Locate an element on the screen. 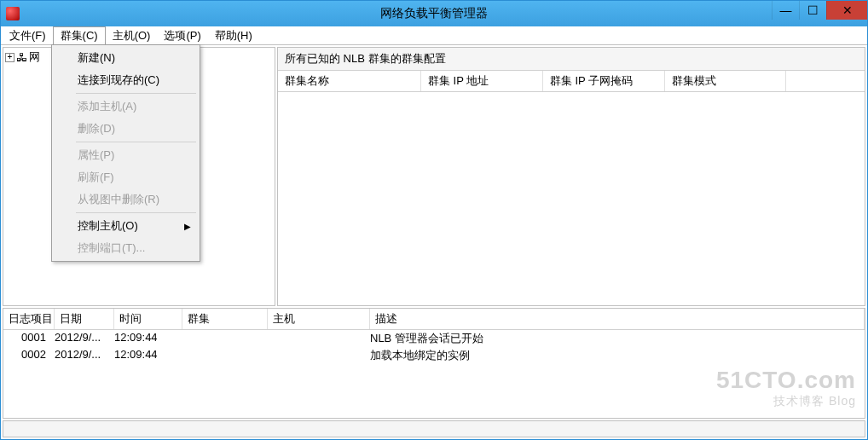 The height and width of the screenshot is (440, 868). menubar: 文件(F) 群集(C) 主机(O) 选项(P) 帮助(H) is located at coordinates (434, 36).